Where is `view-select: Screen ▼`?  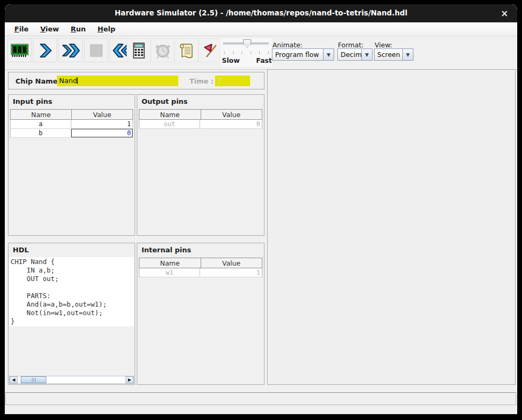 view-select: Screen ▼ is located at coordinates (394, 54).